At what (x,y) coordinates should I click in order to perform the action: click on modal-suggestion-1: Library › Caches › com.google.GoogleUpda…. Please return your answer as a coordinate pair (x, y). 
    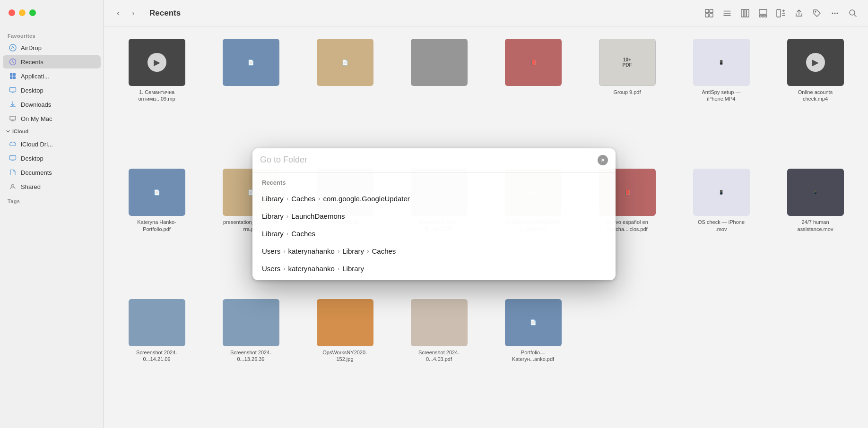
    Looking at the image, I should click on (434, 198).